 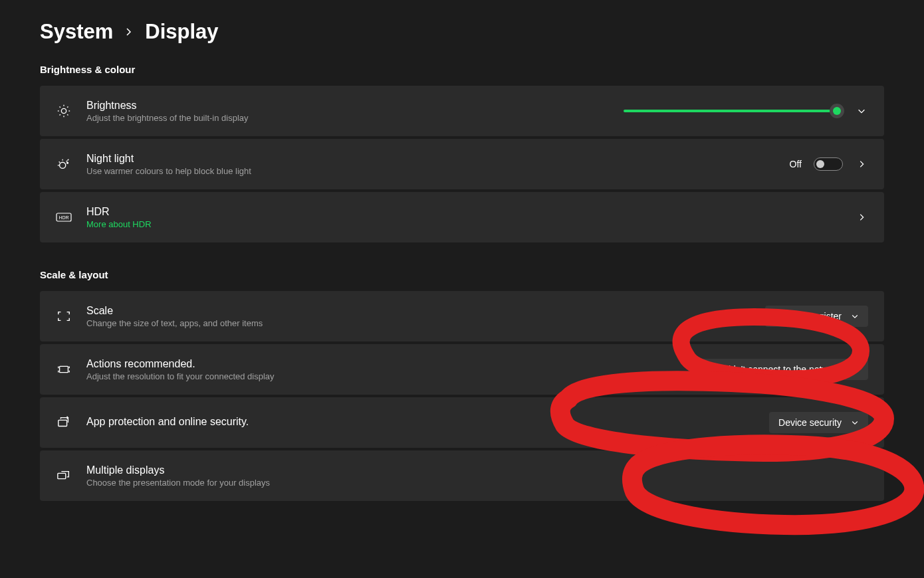 I want to click on scale-dropdown: Couldn't register, so click(x=817, y=316).